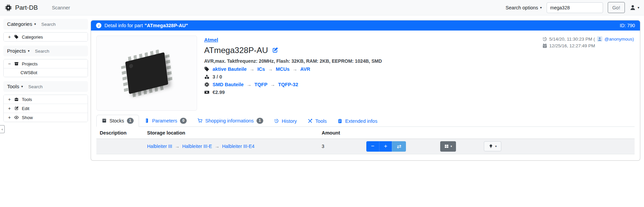 This screenshot has height=207, width=644. Describe the element at coordinates (46, 37) in the screenshot. I see `tree-item-categories: + Categories` at that location.